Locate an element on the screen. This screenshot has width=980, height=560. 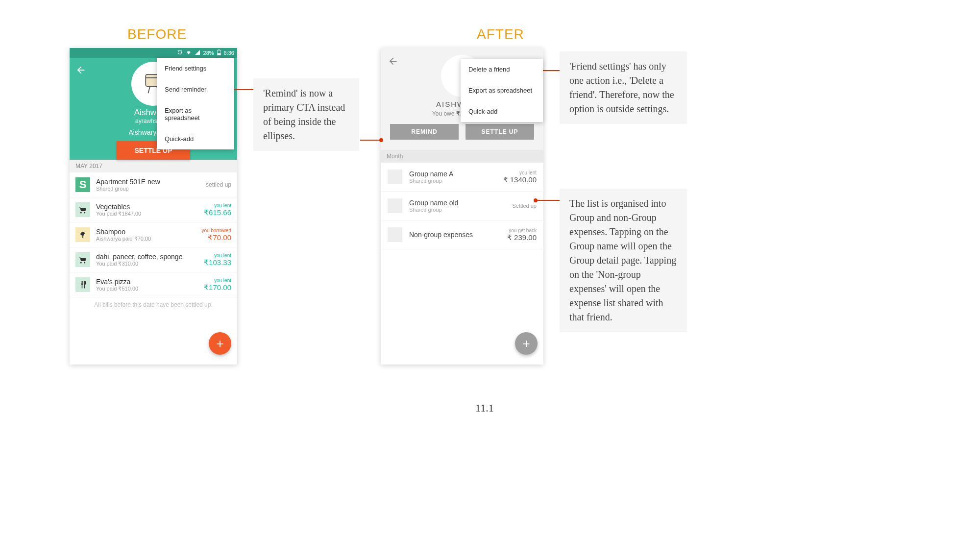
clock-time: 6:36 is located at coordinates (229, 53).